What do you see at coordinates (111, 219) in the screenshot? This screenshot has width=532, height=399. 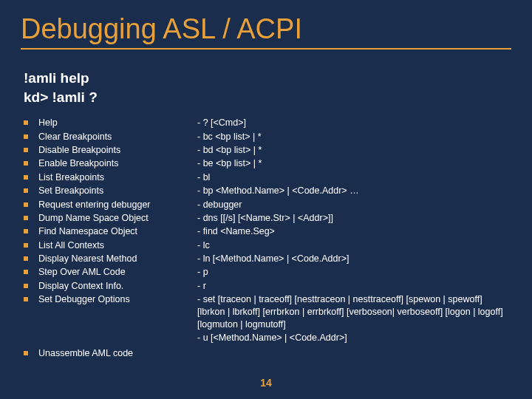 I see `list-item: Dump Name Space Object` at bounding box center [111, 219].